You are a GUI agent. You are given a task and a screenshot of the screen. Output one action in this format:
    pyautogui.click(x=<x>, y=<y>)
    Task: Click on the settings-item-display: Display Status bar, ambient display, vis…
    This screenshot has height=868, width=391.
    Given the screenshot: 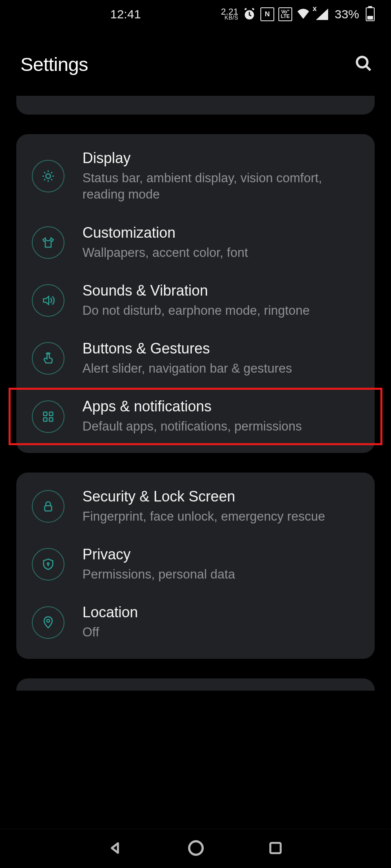 What is the action you would take?
    pyautogui.click(x=196, y=176)
    